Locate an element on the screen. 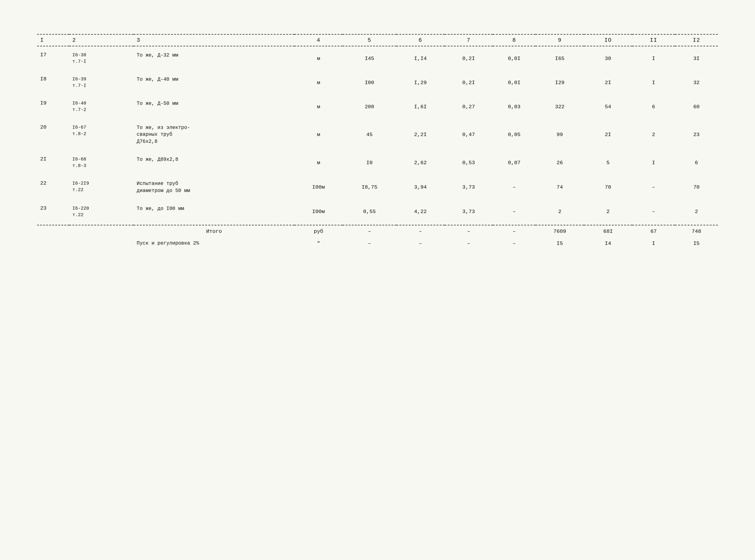  col-header-2: 2 is located at coordinates (101, 40).